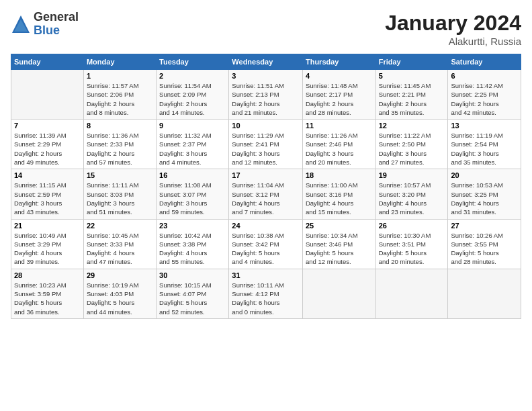 The height and width of the screenshot is (411, 532). I want to click on calendar-week-row: 7Sunrise: 11:39 AMSunset: 2:29 PMDayligh…, so click(266, 144).